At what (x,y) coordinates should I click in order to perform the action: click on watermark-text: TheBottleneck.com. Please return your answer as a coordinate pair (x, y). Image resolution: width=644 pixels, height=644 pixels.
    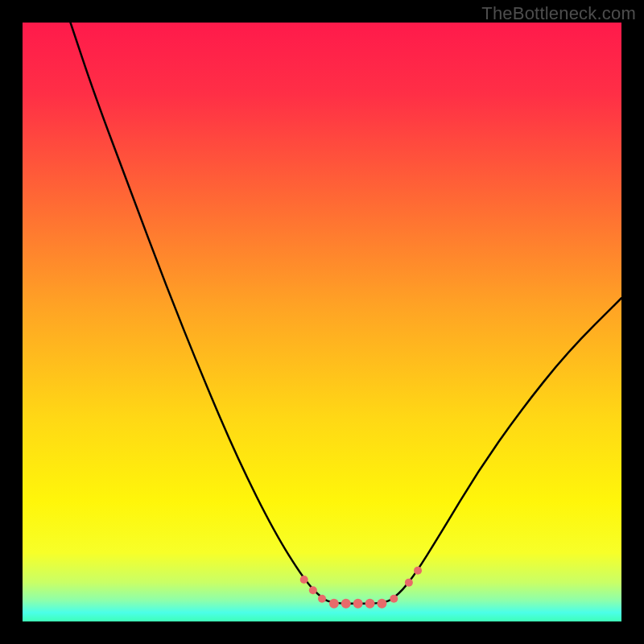
    Looking at the image, I should click on (559, 14).